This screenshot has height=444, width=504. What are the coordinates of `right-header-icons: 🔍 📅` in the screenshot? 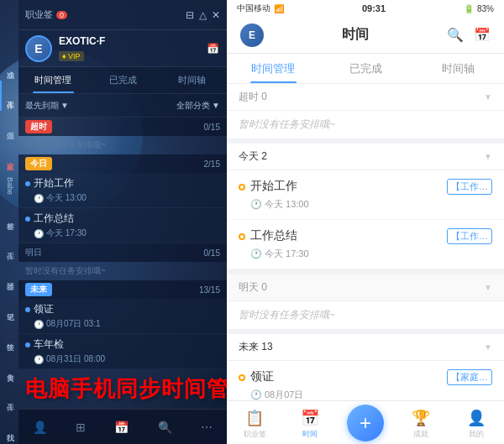 It's located at (469, 35).